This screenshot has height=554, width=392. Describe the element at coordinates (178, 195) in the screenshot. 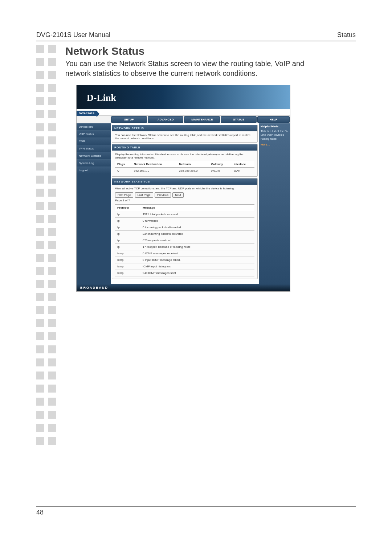

I see `next-button: Next` at that location.